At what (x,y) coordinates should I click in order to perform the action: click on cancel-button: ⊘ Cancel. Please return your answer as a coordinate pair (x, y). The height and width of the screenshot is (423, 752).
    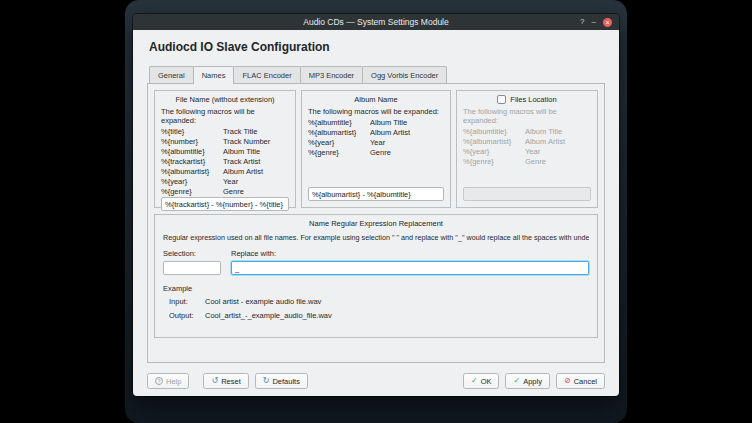
    Looking at the image, I should click on (580, 381).